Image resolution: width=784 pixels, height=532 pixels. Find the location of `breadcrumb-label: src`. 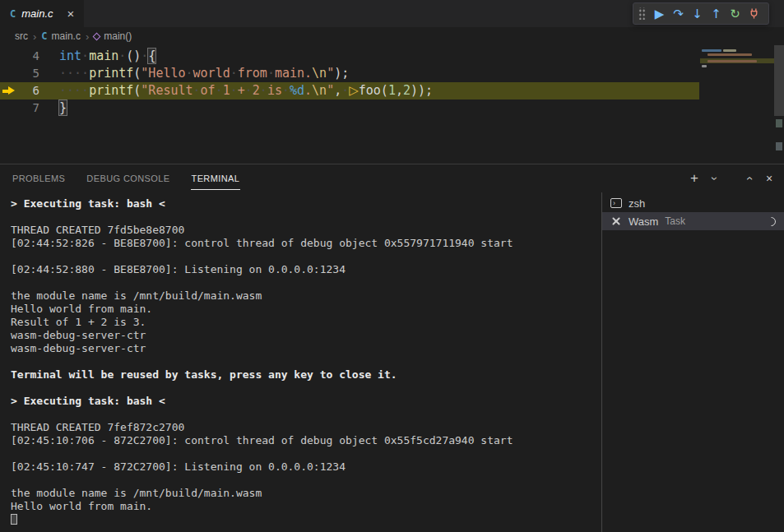

breadcrumb-label: src is located at coordinates (21, 36).